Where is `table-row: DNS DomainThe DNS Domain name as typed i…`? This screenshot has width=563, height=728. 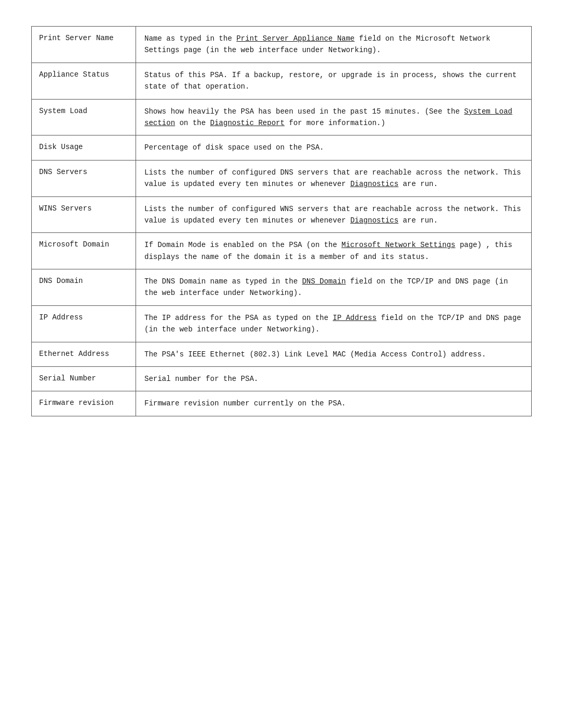 table-row: DNS DomainThe DNS Domain name as typed i… is located at coordinates (282, 288).